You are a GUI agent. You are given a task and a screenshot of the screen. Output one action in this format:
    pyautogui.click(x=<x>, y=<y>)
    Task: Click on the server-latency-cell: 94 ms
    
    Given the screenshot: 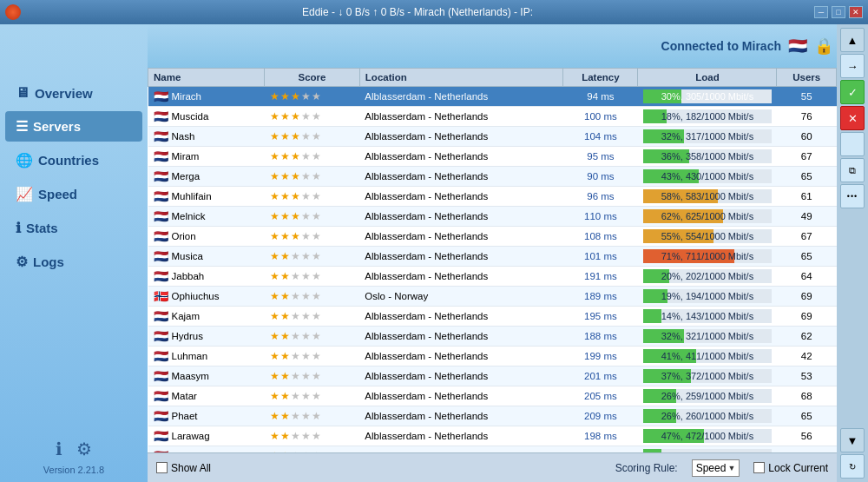 What is the action you would take?
    pyautogui.click(x=601, y=97)
    